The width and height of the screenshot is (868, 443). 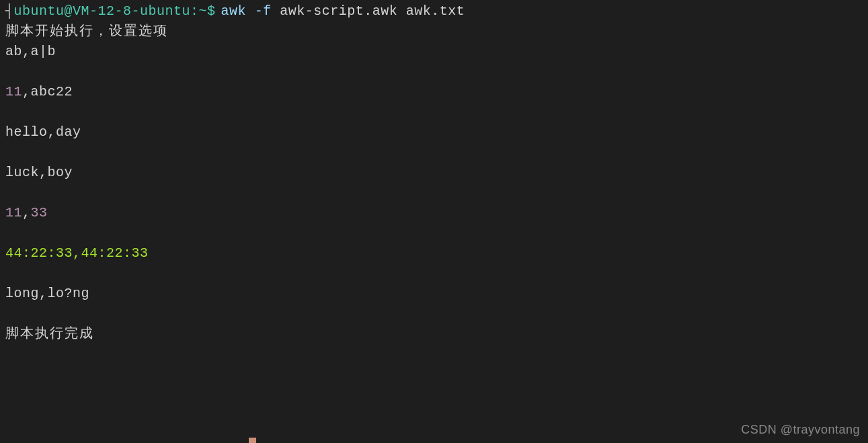 What do you see at coordinates (9, 11) in the screenshot?
I see `prompt-bracket: ┤` at bounding box center [9, 11].